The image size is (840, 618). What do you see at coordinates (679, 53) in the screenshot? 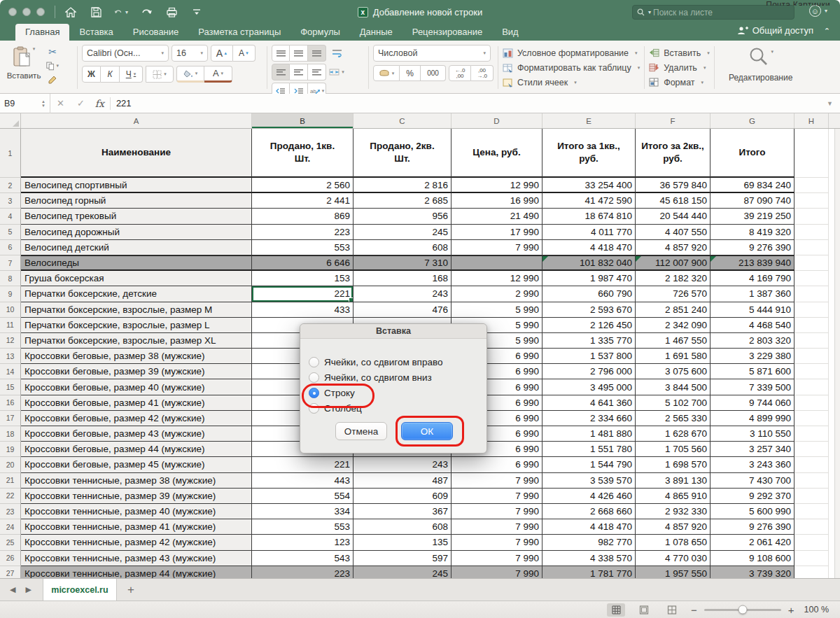
I see `insert-cells-button: Вставить▾` at bounding box center [679, 53].